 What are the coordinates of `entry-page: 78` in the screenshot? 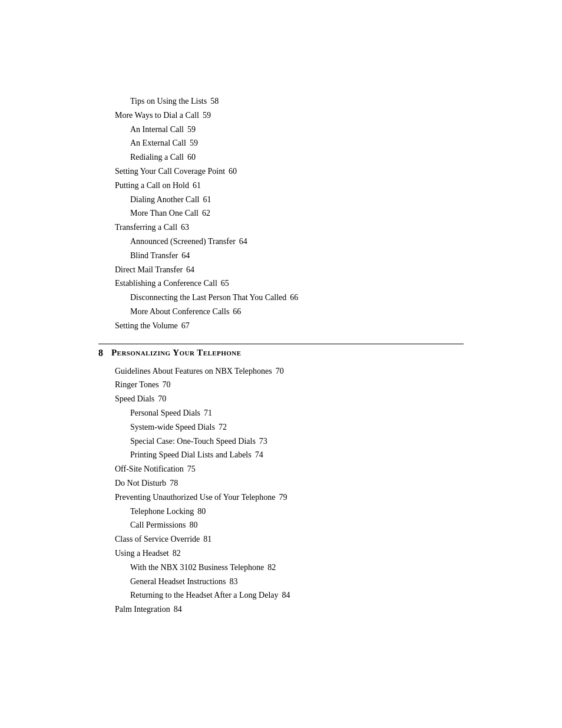 It's located at (174, 483).